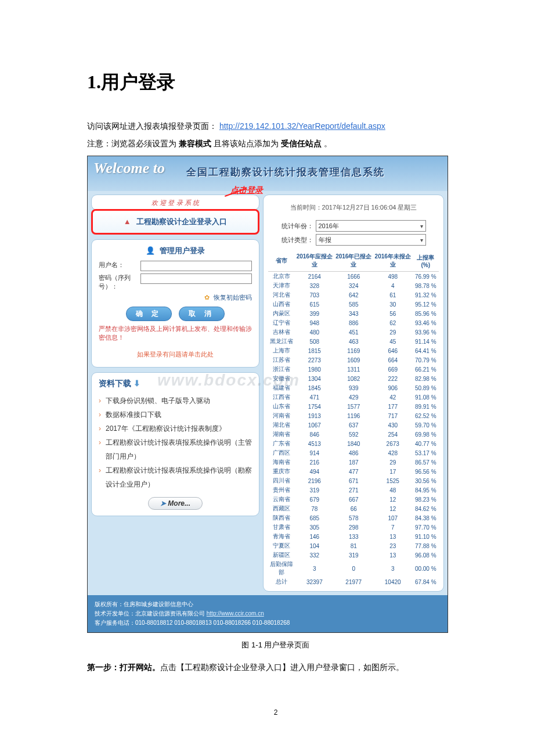  I want to click on page-number: 2, so click(276, 712).